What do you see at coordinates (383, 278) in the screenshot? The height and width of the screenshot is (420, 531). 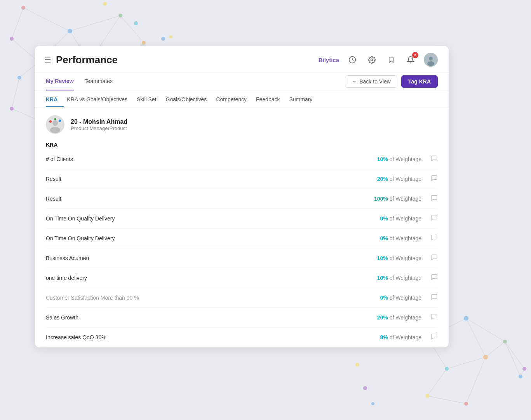 I see `kra-percentage: 10%` at bounding box center [383, 278].